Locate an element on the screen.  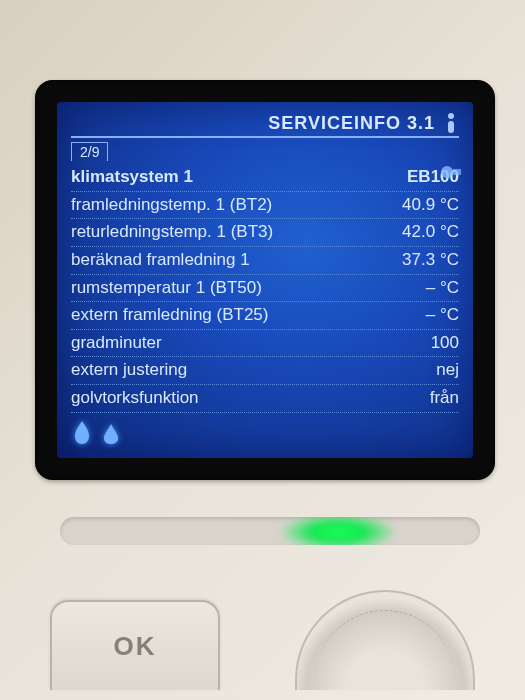
ok-button: OK is located at coordinates (135, 645).